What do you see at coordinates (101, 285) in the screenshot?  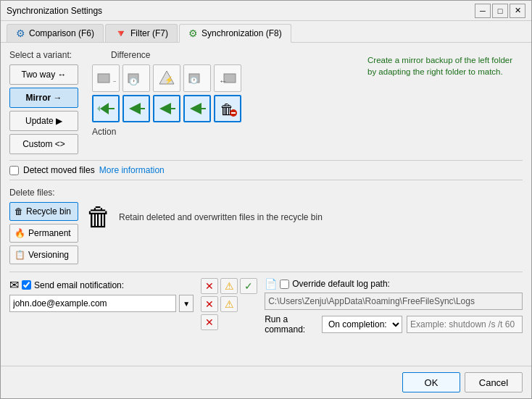 I see `email-header: ✉ Send email notification:` at bounding box center [101, 285].